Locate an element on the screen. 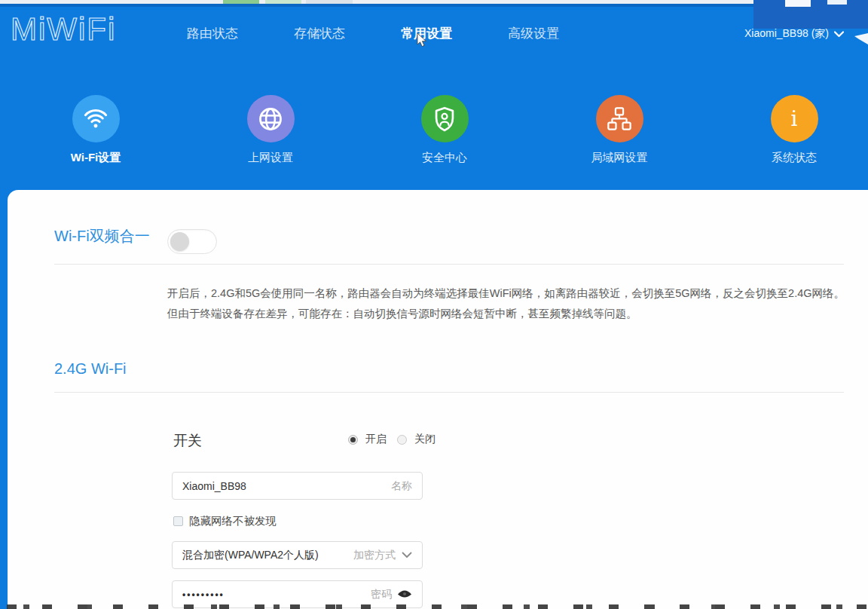 This screenshot has width=868, height=609. hide-network-checkbox is located at coordinates (178, 522).